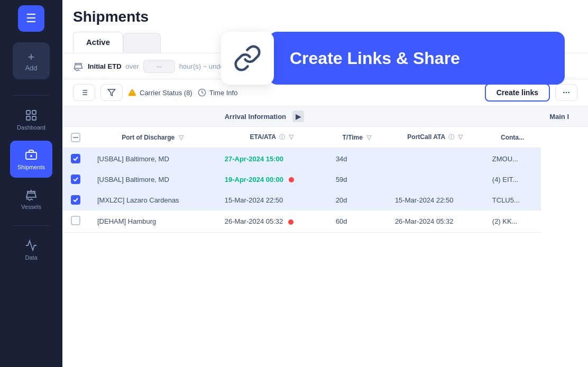  What do you see at coordinates (272, 222) in the screenshot?
I see `row-eta-cell: 26-Mar-2024 05:32` at bounding box center [272, 222].